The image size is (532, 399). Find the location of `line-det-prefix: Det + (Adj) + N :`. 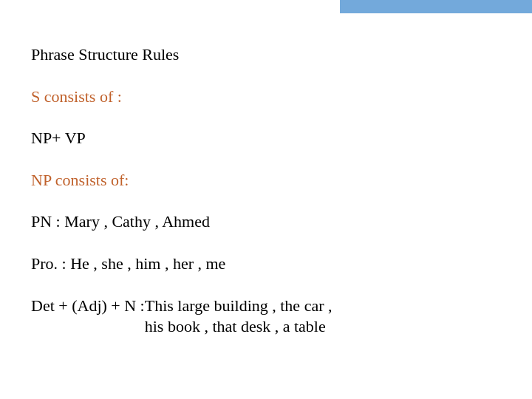

line-det-prefix: Det + (Adj) + N : is located at coordinates (88, 306).